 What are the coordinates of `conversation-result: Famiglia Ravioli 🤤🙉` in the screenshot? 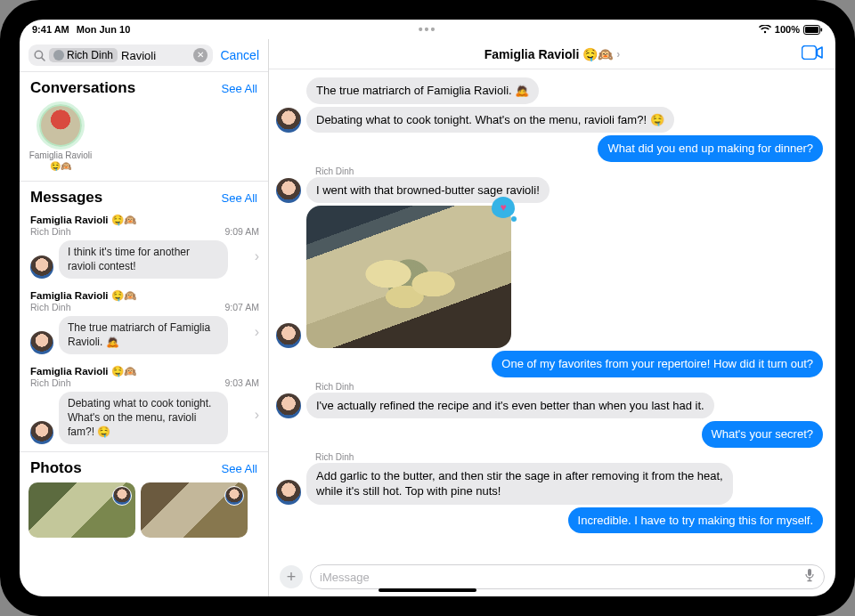 It's located at (61, 138).